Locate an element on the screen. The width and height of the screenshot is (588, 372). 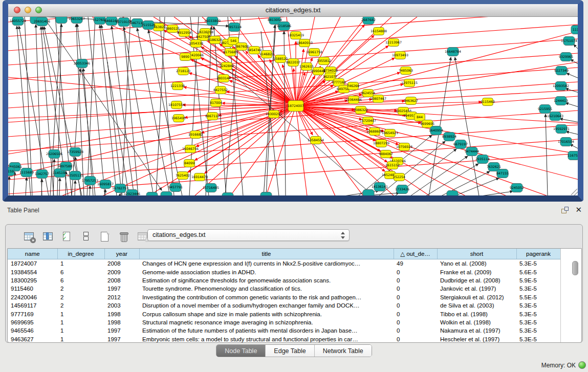
table-row: 946554611997Estimation of the future num… is located at coordinates (284, 331).